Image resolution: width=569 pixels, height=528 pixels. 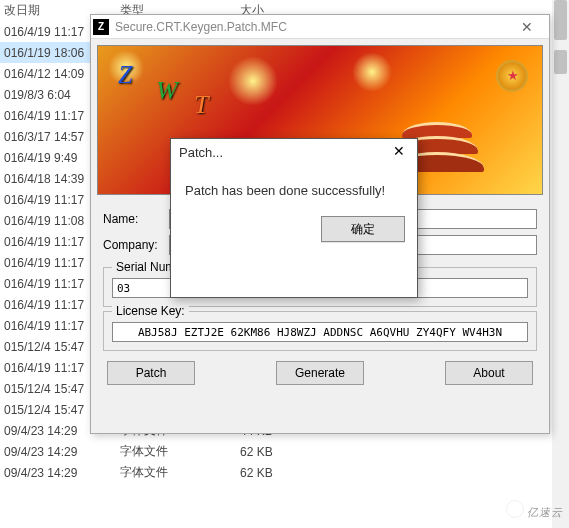 What do you see at coordinates (320, 373) in the screenshot?
I see `generate-button: Generate` at bounding box center [320, 373].